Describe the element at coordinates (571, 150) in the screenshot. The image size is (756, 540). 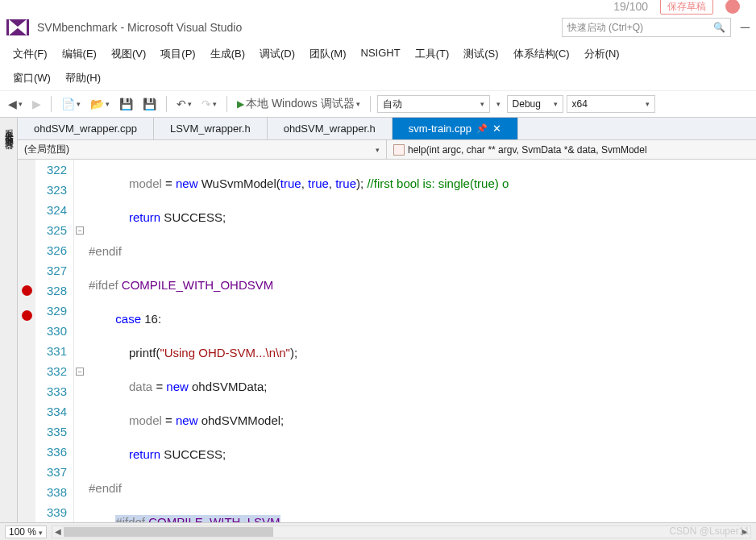
I see `member-dropdown: help(int argc, char ** argv, SvmData *& …` at that location.